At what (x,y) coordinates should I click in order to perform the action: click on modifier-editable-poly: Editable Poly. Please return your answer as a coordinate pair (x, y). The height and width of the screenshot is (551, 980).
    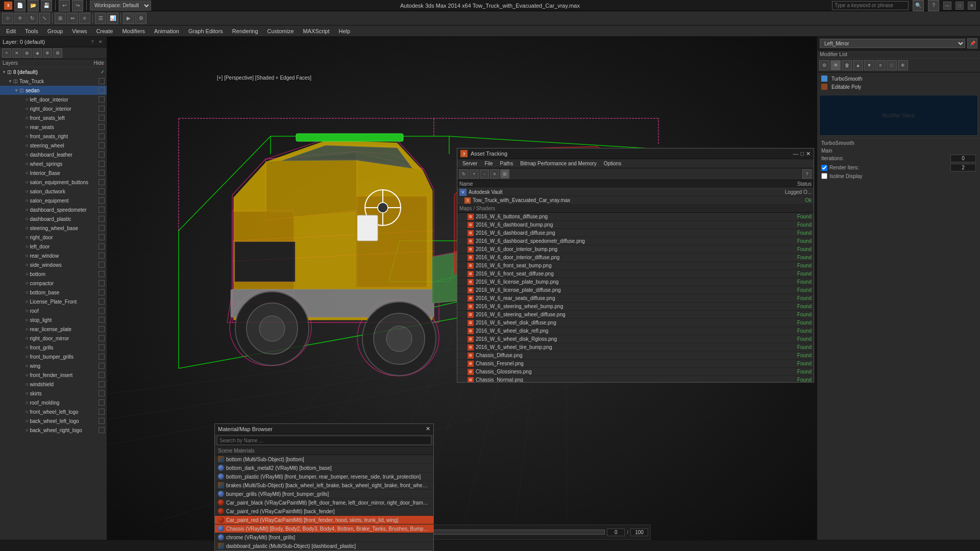
    Looking at the image, I should click on (898, 87).